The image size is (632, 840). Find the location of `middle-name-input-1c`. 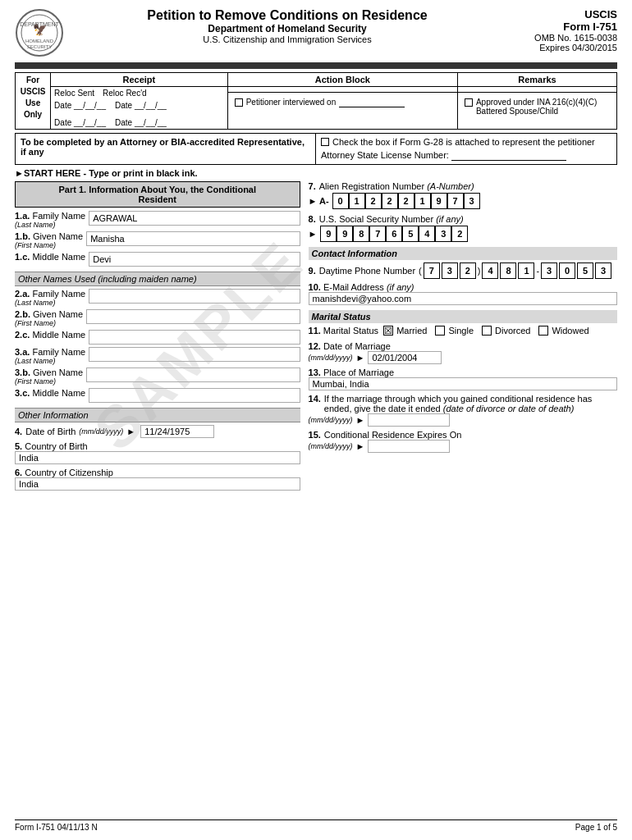

middle-name-input-1c is located at coordinates (194, 259).